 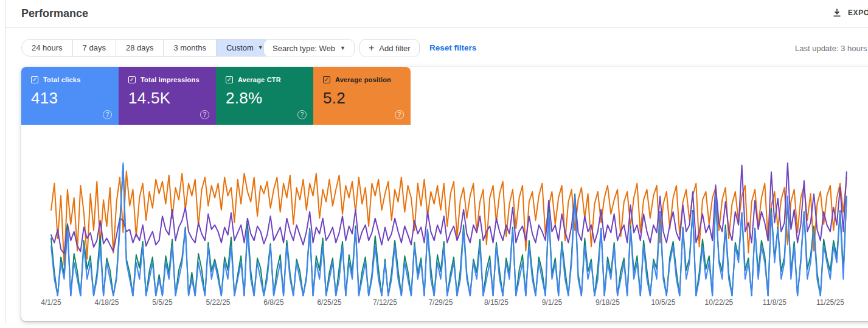 What do you see at coordinates (70, 96) in the screenshot?
I see `metric-card-total-clicks: ✓ Total clicks 413 ?` at bounding box center [70, 96].